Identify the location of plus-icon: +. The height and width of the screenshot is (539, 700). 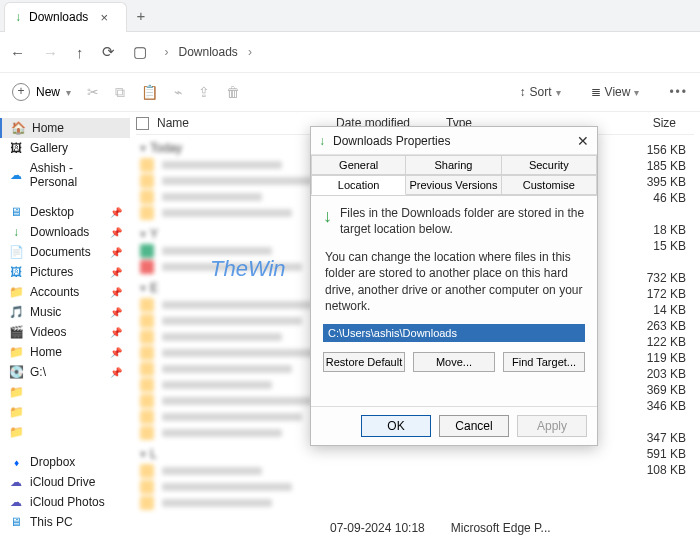
(21, 92).